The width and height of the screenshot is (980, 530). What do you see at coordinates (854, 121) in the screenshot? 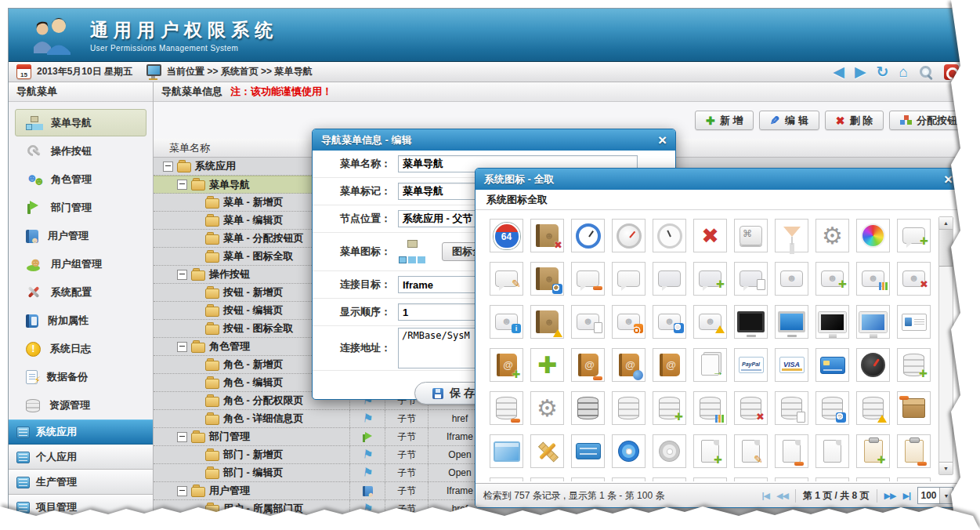
I see `action-button: 删 除` at bounding box center [854, 121].